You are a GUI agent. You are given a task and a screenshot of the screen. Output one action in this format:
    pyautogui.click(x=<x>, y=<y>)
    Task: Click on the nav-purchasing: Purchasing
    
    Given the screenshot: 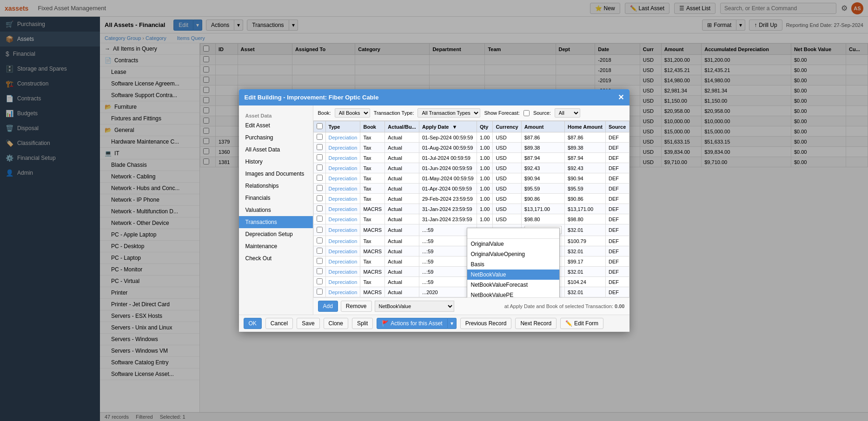 What is the action you would take?
    pyautogui.click(x=276, y=138)
    